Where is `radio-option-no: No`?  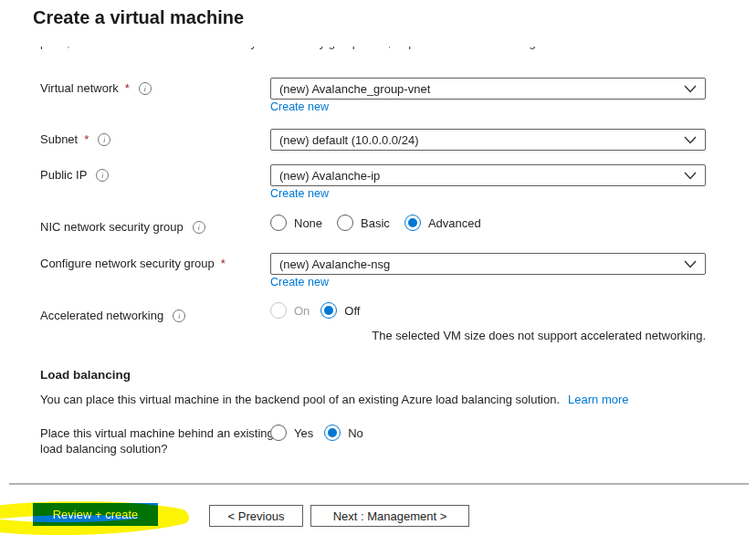 radio-option-no: No is located at coordinates (343, 433).